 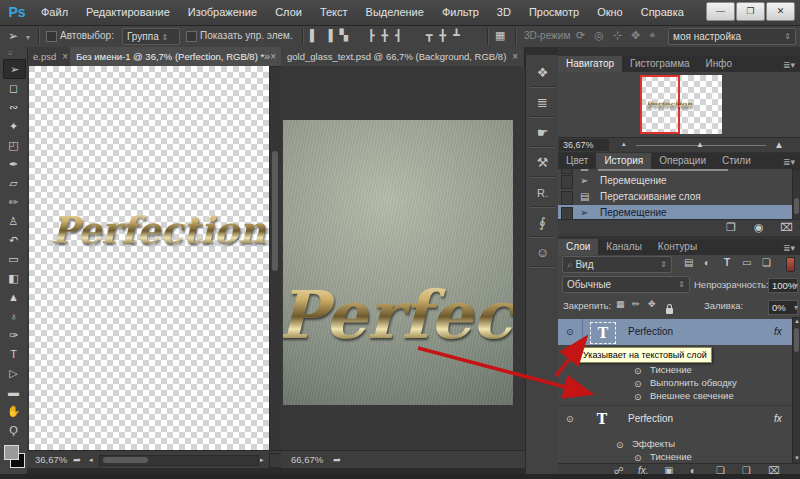 I want to click on status-popup-icon: ➦, so click(x=337, y=460).